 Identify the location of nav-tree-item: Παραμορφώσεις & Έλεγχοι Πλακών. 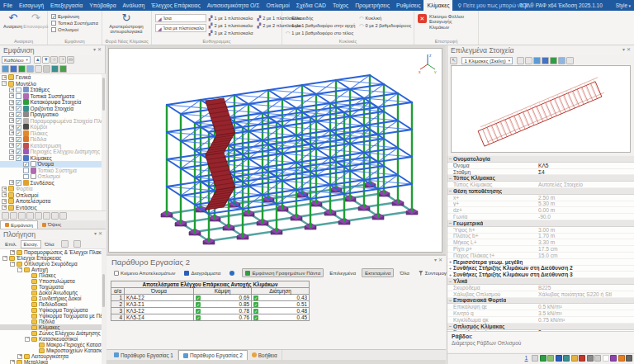
(53, 253).